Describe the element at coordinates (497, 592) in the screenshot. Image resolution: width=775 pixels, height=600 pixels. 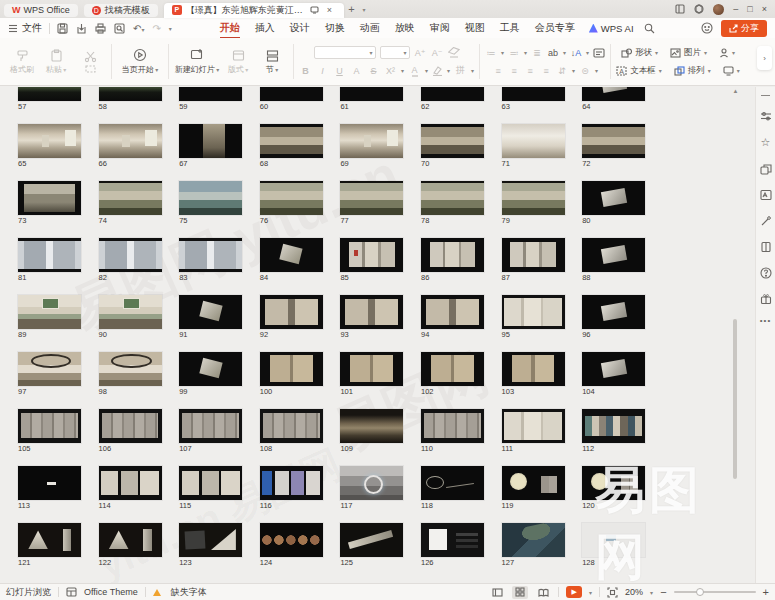
I see `normal-view-button` at that location.